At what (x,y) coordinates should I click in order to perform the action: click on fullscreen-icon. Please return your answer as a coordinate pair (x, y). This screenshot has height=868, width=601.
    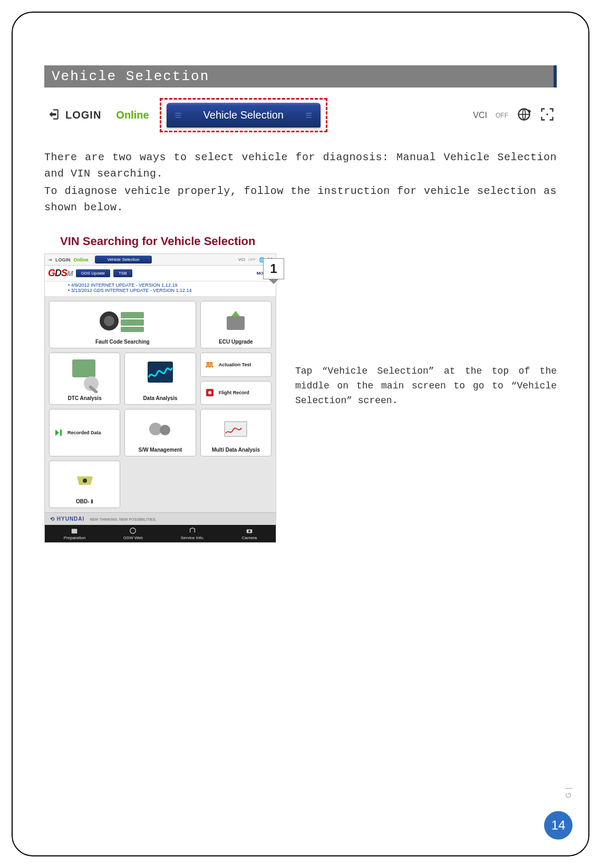
    Looking at the image, I should click on (547, 115).